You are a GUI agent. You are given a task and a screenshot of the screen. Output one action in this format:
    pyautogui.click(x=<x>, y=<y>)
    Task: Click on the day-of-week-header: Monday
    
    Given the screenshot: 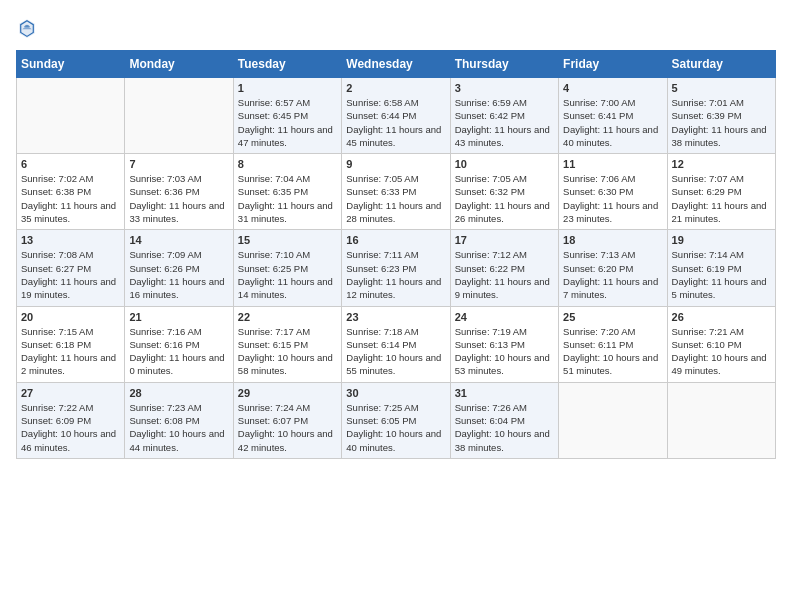 What is the action you would take?
    pyautogui.click(x=179, y=64)
    